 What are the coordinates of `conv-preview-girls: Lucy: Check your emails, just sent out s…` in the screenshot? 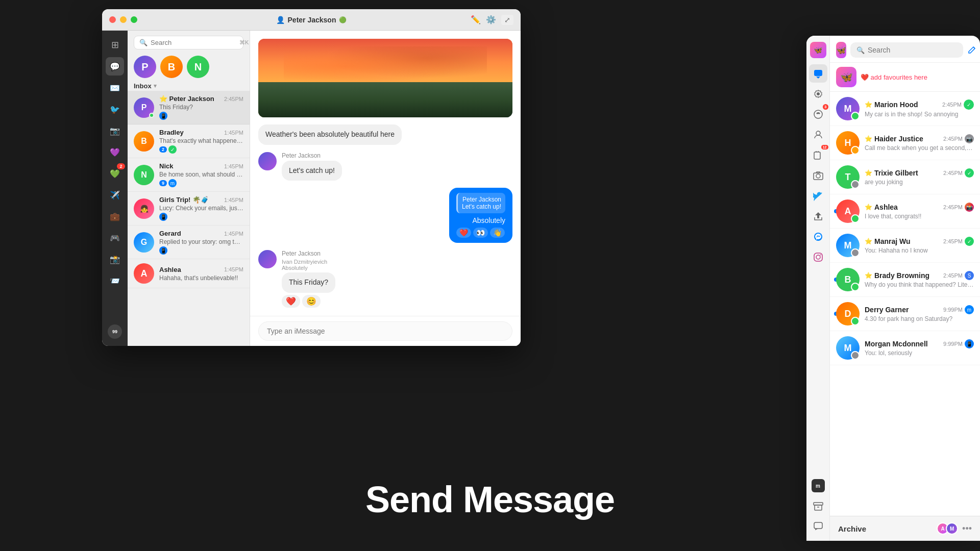 It's located at (201, 208).